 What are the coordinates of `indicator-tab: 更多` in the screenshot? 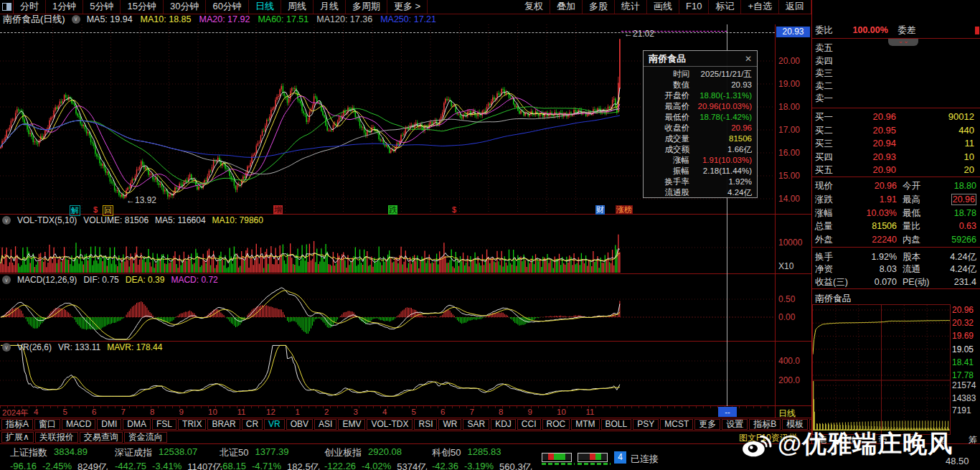 It's located at (707, 425).